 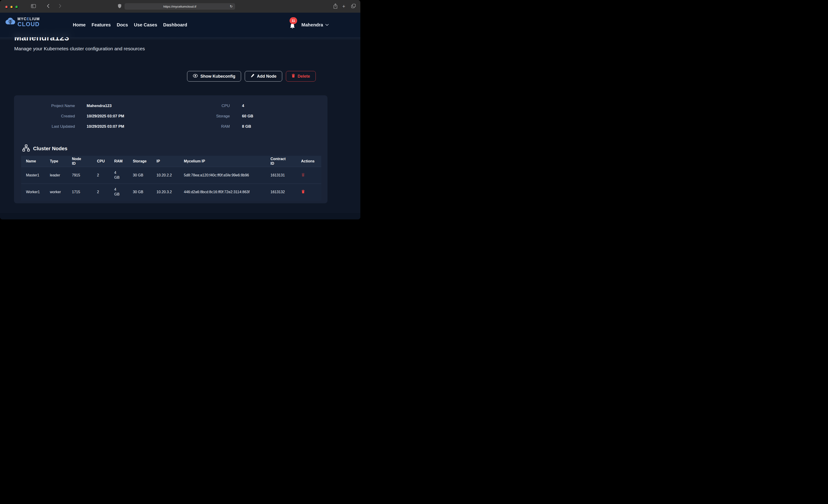 What do you see at coordinates (29, 24) in the screenshot?
I see `logo-line2: CLOUD` at bounding box center [29, 24].